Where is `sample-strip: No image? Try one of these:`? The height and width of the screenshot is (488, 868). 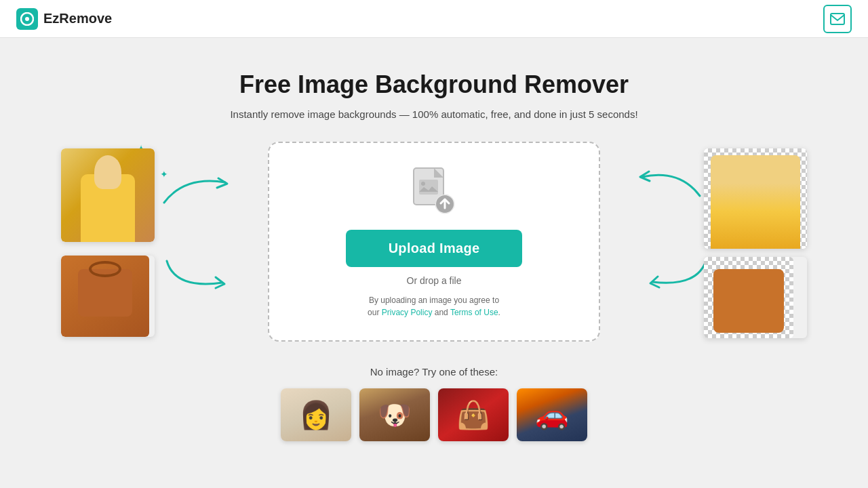 sample-strip: No image? Try one of these: is located at coordinates (434, 404).